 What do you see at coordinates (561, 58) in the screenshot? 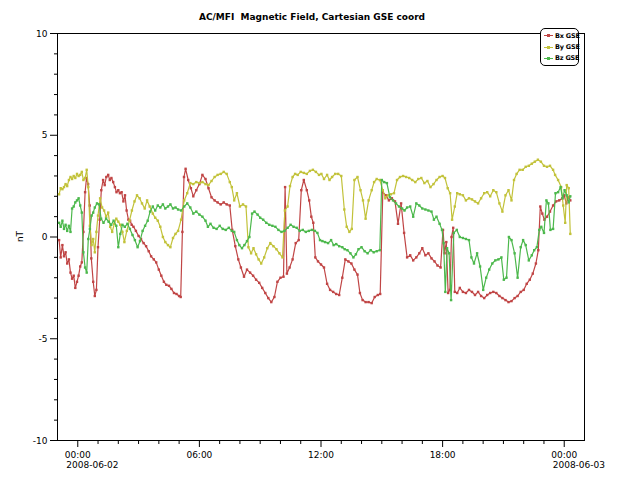
I see `legend-item-bz: Bz GSE` at bounding box center [561, 58].